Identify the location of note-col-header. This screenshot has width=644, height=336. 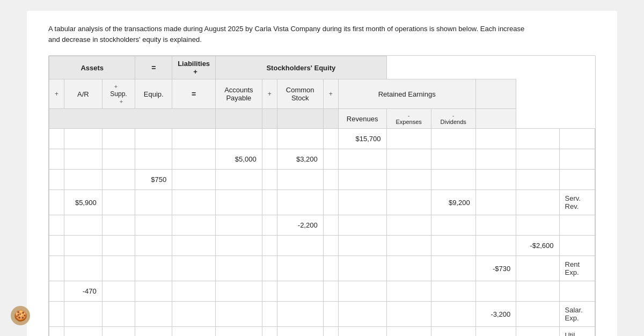
(496, 94).